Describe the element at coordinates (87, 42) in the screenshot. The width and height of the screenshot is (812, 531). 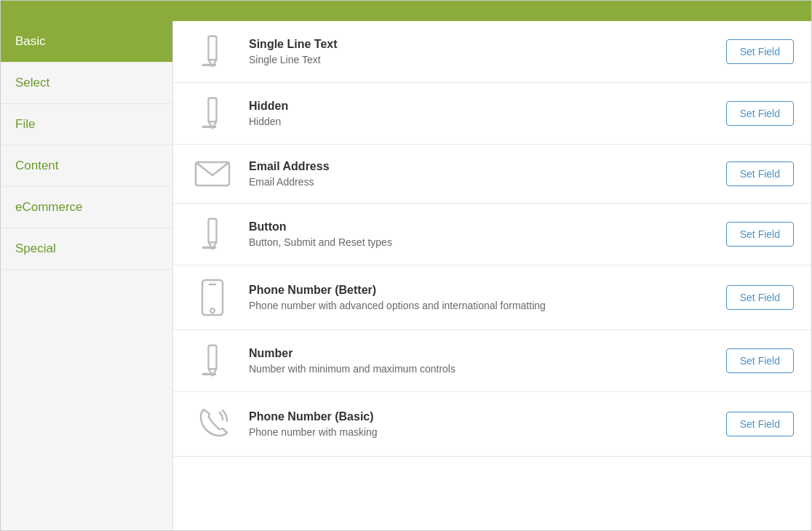
I see `sidebar-item-basic: Basic` at that location.